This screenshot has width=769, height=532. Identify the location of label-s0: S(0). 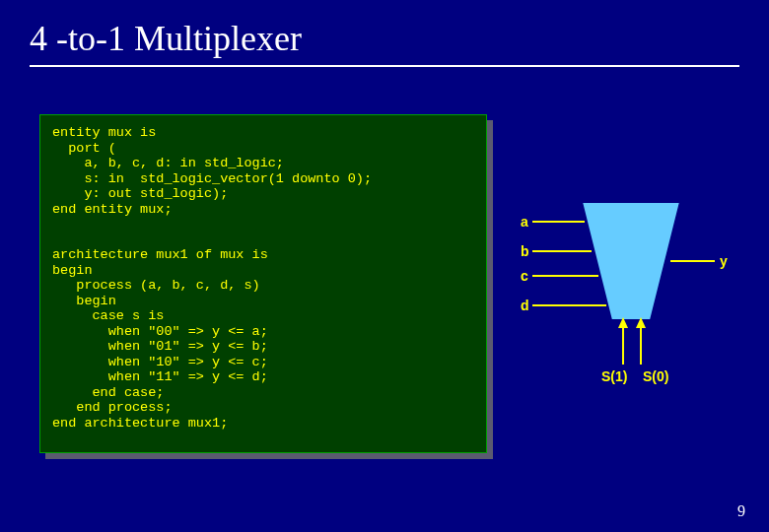
(656, 376).